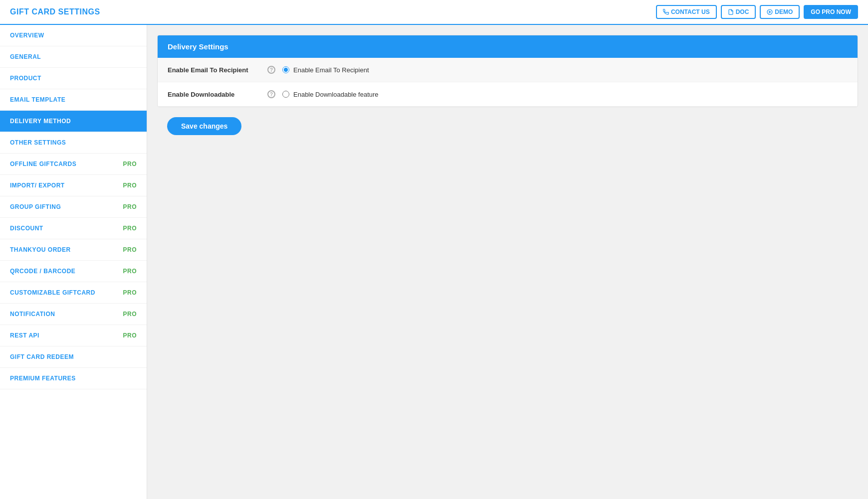 This screenshot has width=868, height=499. What do you see at coordinates (73, 336) in the screenshot?
I see `sidebar-item-rest-api: REST APIPRO` at bounding box center [73, 336].